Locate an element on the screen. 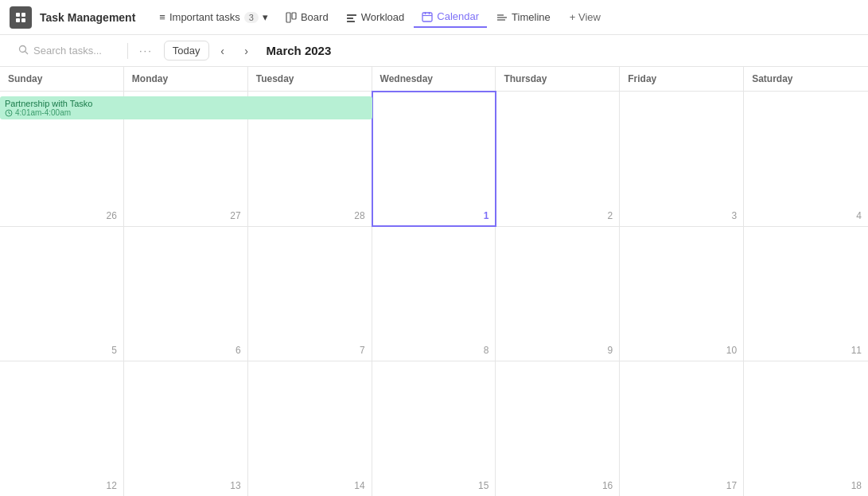  more-options-button: ··· is located at coordinates (146, 51).